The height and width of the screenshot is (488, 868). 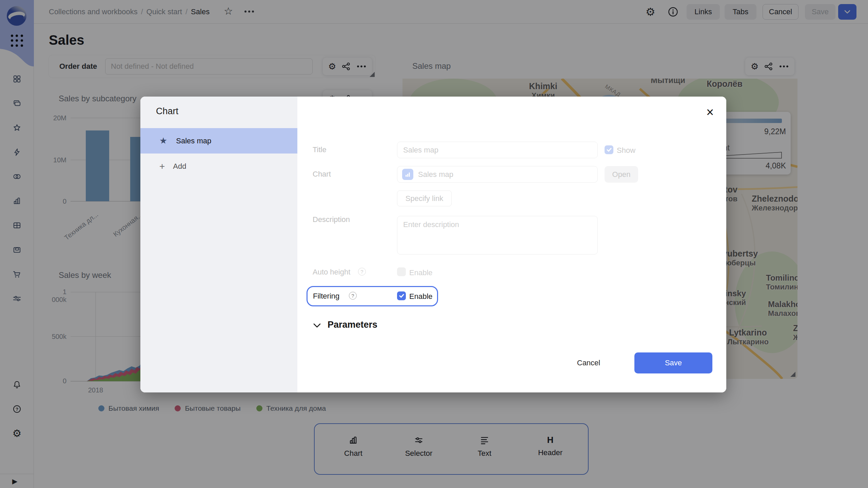 I want to click on dialog-list-panel: Chart ★ Sales map + Add, so click(x=219, y=245).